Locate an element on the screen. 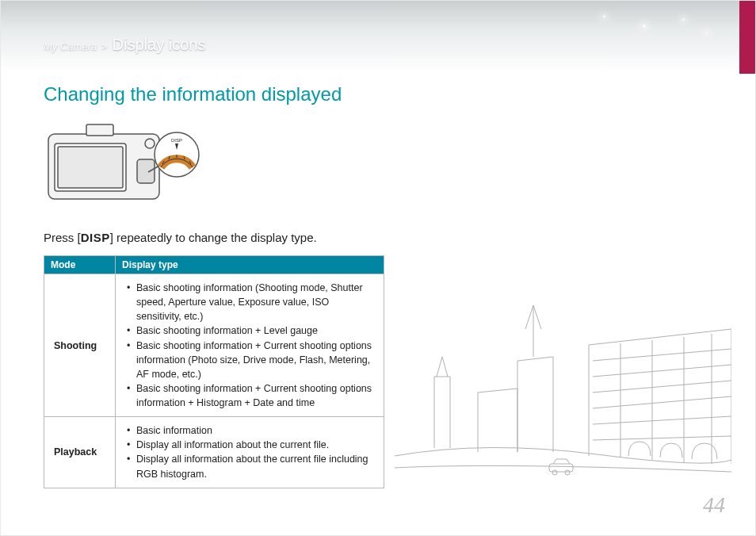 This screenshot has height=536, width=756. mode-cell-shooting: Shooting is located at coordinates (80, 346).